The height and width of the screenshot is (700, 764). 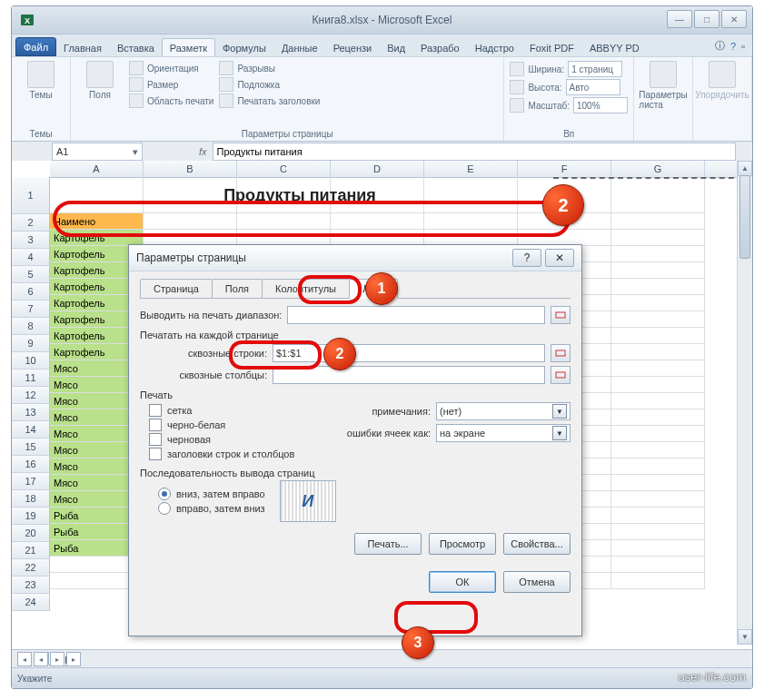 I want to click on merged-title-cell: Продукты питания, so click(x=300, y=195).